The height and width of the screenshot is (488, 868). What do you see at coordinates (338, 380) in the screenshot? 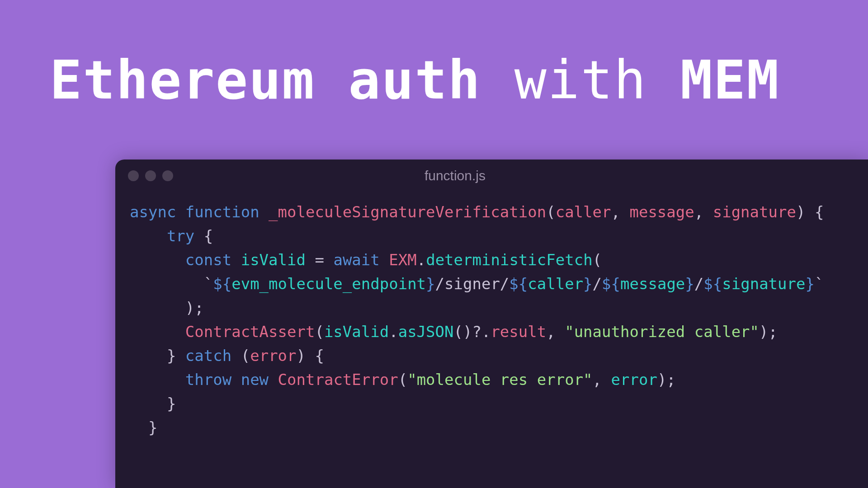
I see `class-contracterror: ContractError` at bounding box center [338, 380].